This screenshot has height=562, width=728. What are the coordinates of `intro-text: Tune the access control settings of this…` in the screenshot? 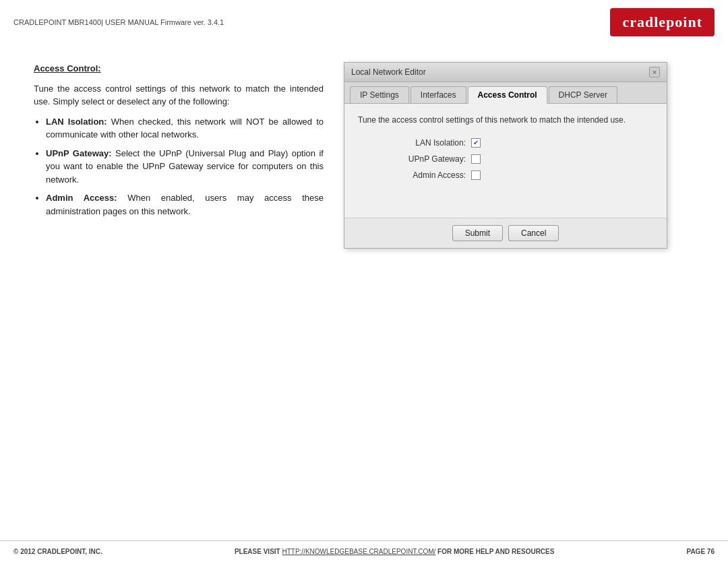 It's located at (179, 96).